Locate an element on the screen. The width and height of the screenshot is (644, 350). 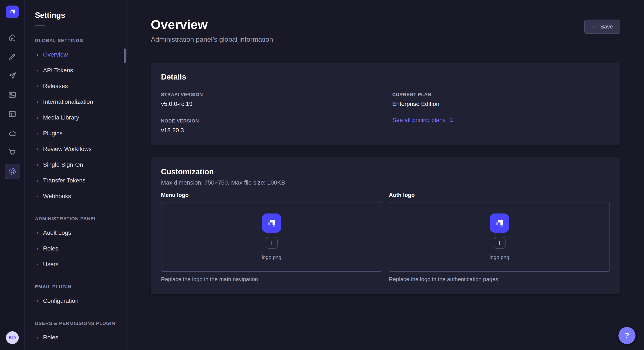
rail-content-type-builder-button is located at coordinates (12, 114).